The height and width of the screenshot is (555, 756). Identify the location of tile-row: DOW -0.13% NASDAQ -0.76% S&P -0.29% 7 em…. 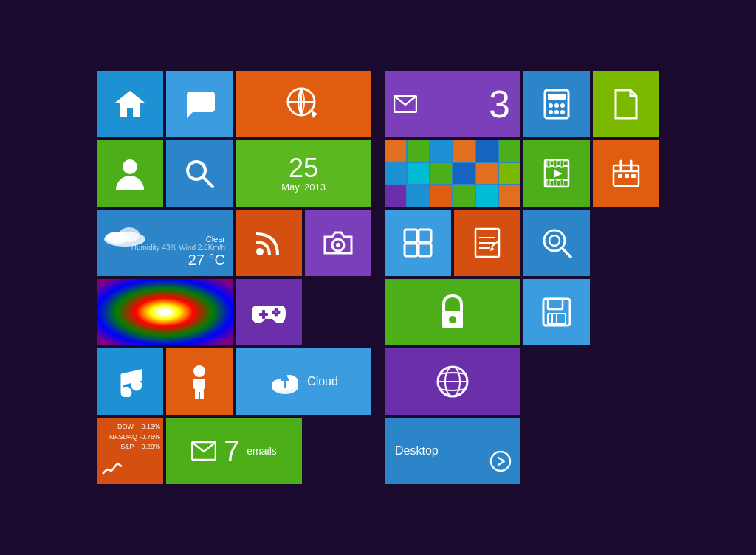
(234, 451).